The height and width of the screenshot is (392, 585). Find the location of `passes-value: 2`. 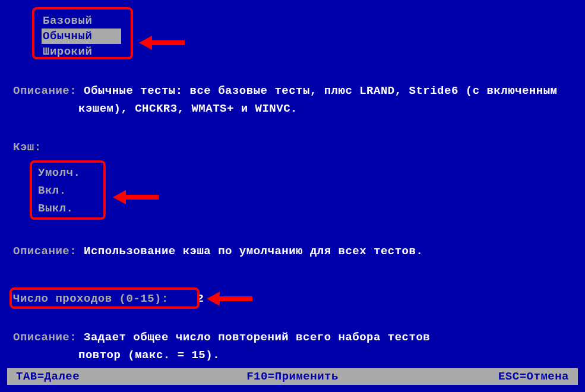

passes-value: 2 is located at coordinates (200, 299).